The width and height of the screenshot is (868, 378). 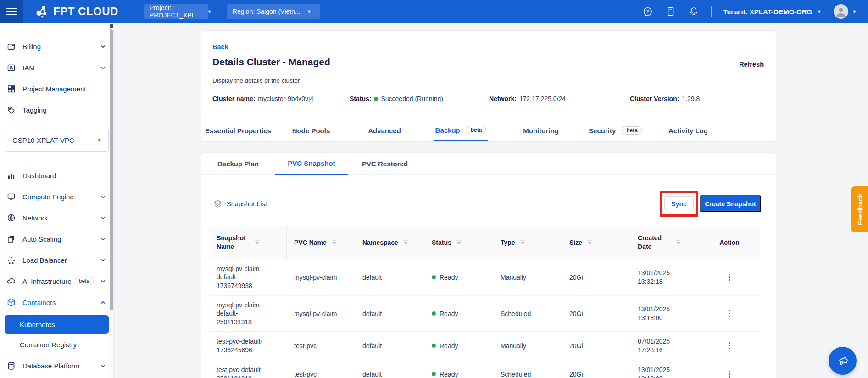 What do you see at coordinates (665, 313) in the screenshot?
I see `cell-created-date: 13/01/2025 13:18:00` at bounding box center [665, 313].